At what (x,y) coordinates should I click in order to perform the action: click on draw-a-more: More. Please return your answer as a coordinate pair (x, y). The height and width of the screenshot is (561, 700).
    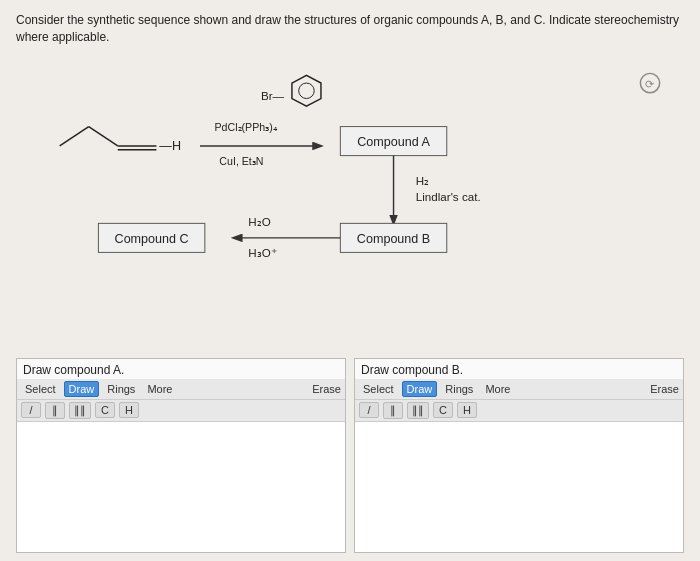
    Looking at the image, I should click on (160, 389).